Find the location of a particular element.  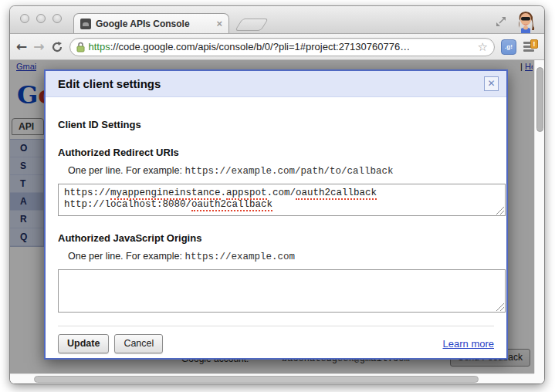

browser-toolbar: ← → https://code.google.com/apis/console… is located at coordinates (277, 47).